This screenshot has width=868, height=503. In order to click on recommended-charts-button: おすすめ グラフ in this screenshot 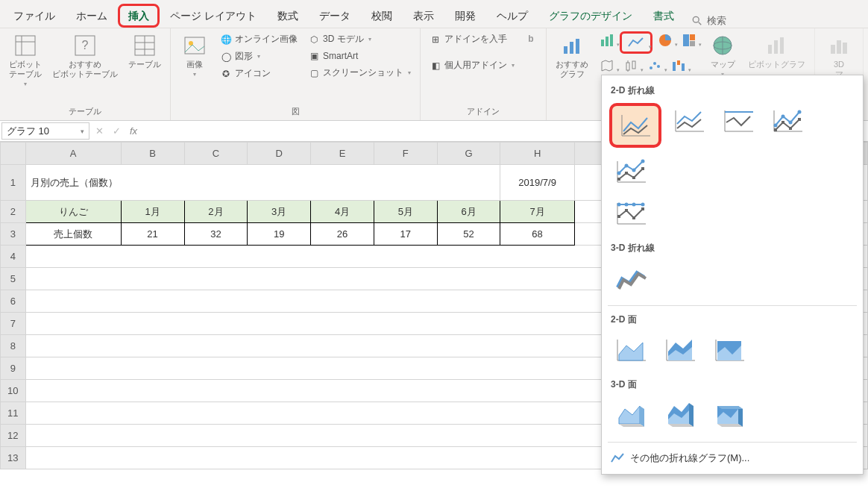, I will do `click(572, 56)`.